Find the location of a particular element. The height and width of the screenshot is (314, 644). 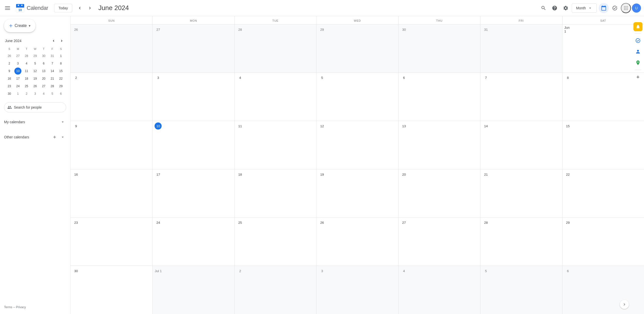

mini-day: 25 is located at coordinates (26, 86).